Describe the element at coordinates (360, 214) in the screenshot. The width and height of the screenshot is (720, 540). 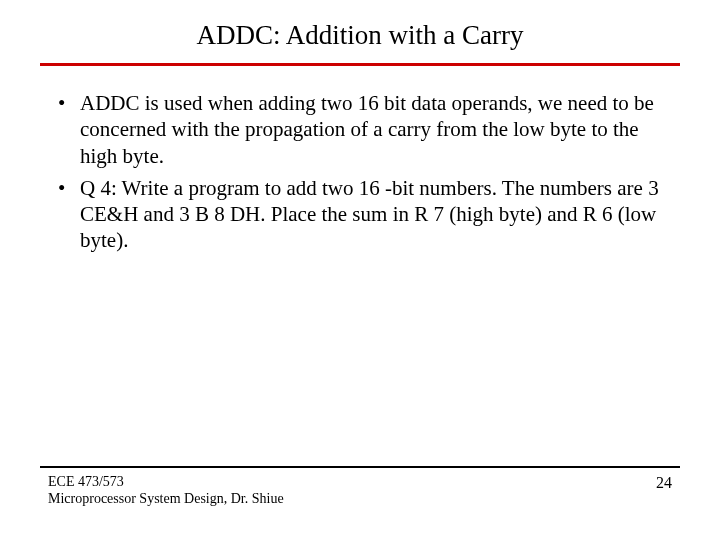
I see `bullet-item: • Q 4: Write a program to add two 16 -bi…` at that location.